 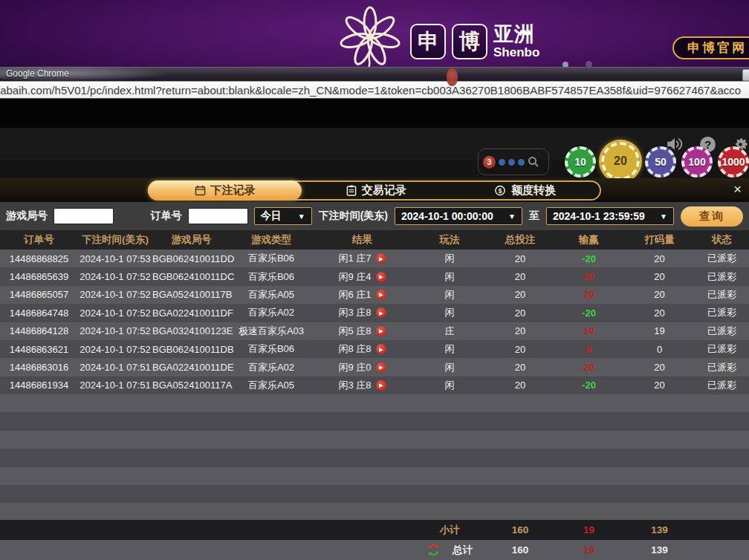 I want to click on bet-chip-10: 10, so click(x=580, y=162).